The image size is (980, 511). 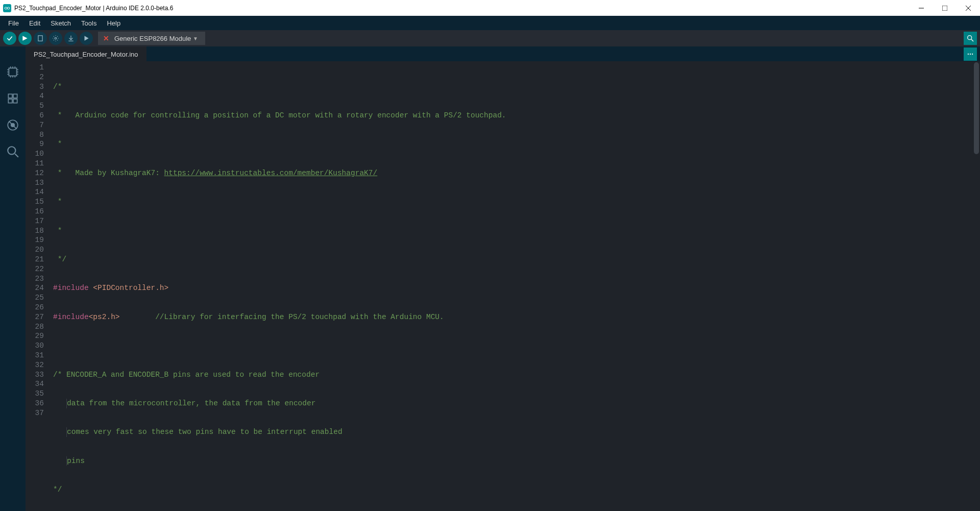 I want to click on tab-menu-button, so click(x=970, y=54).